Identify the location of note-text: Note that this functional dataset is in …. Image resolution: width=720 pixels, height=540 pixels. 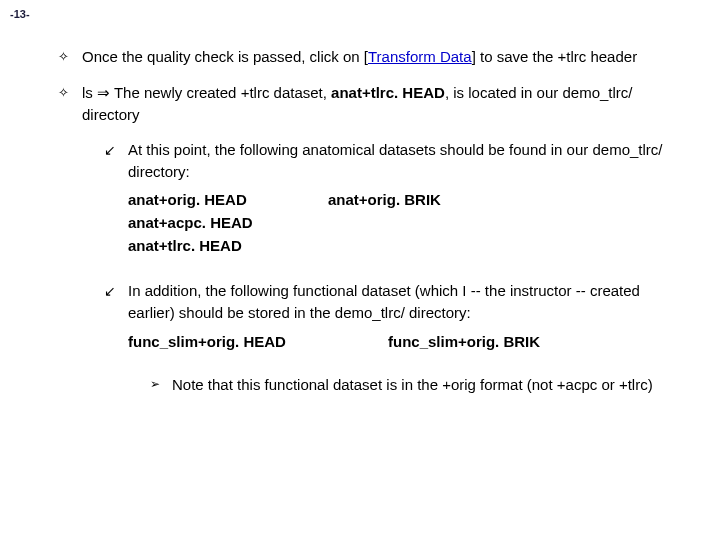
(426, 385).